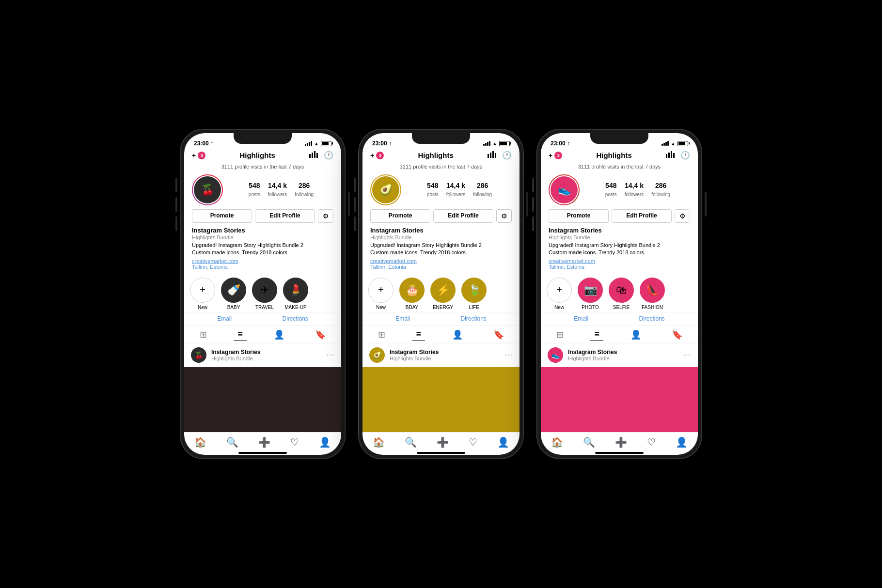 Image resolution: width=882 pixels, height=588 pixels. I want to click on bottom-nav: 🏠🔍➕♡👤, so click(441, 441).